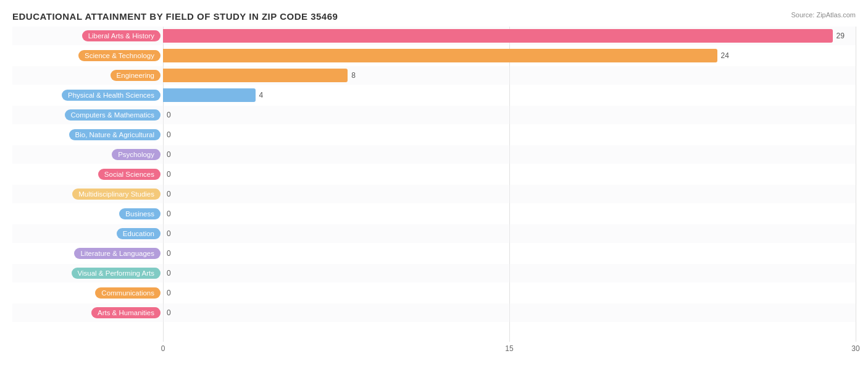 Image resolution: width=868 pixels, height=390 pixels. I want to click on bar-label: Communications, so click(86, 293).